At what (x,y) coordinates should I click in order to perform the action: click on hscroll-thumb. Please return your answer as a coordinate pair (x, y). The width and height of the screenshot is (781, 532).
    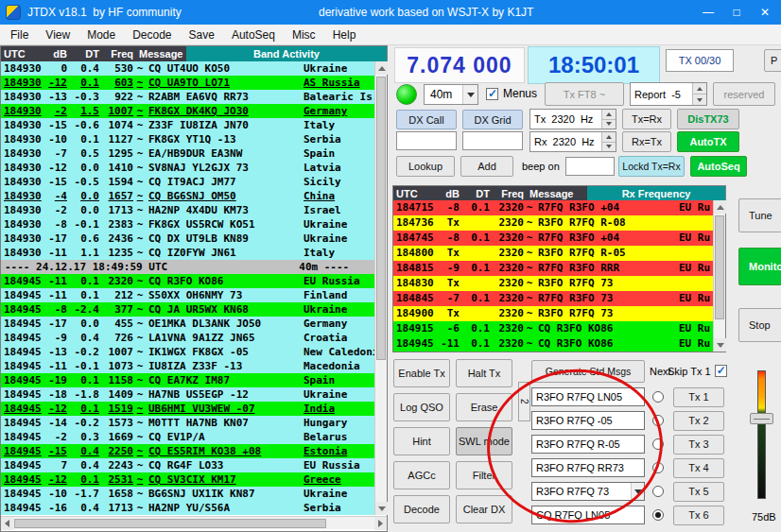
    Looking at the image, I should click on (170, 523).